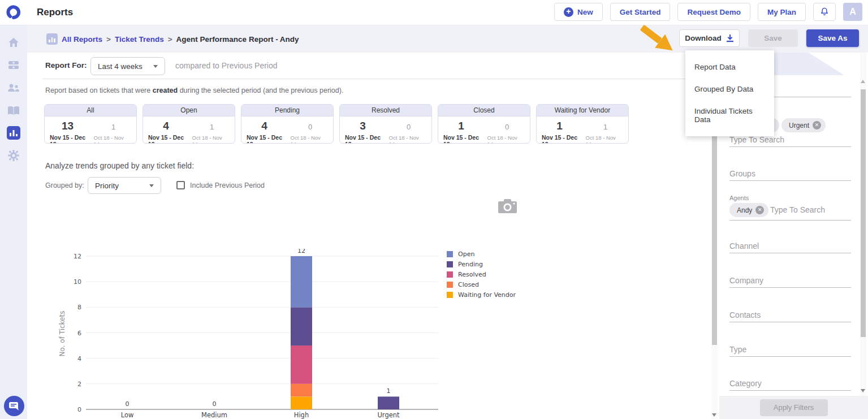 This screenshot has height=419, width=868. I want to click on main-scrollbar-thumb, so click(715, 237).